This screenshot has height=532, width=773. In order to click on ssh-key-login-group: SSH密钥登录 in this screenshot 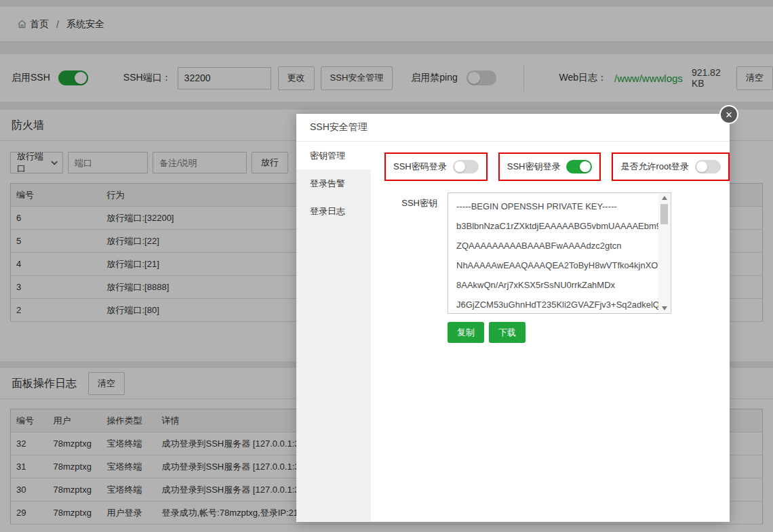, I will do `click(550, 167)`.